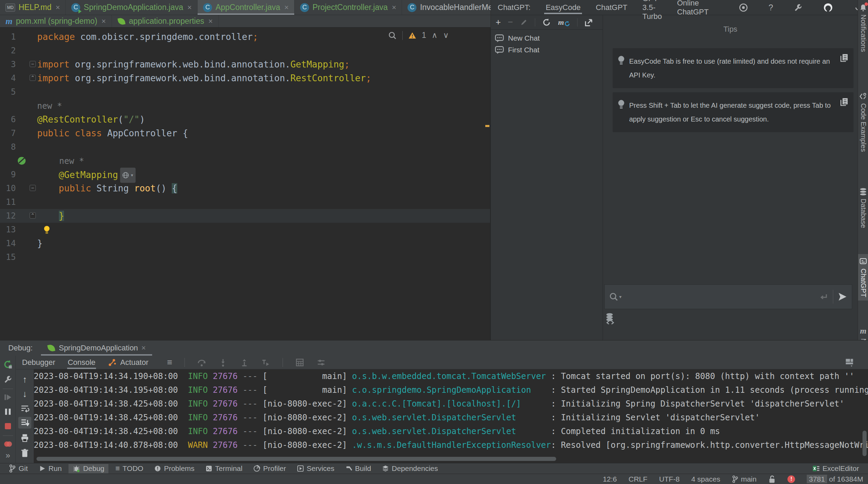 This screenshot has width=868, height=484. What do you see at coordinates (266, 362) in the screenshot?
I see `run-to-cursor-icon` at bounding box center [266, 362].